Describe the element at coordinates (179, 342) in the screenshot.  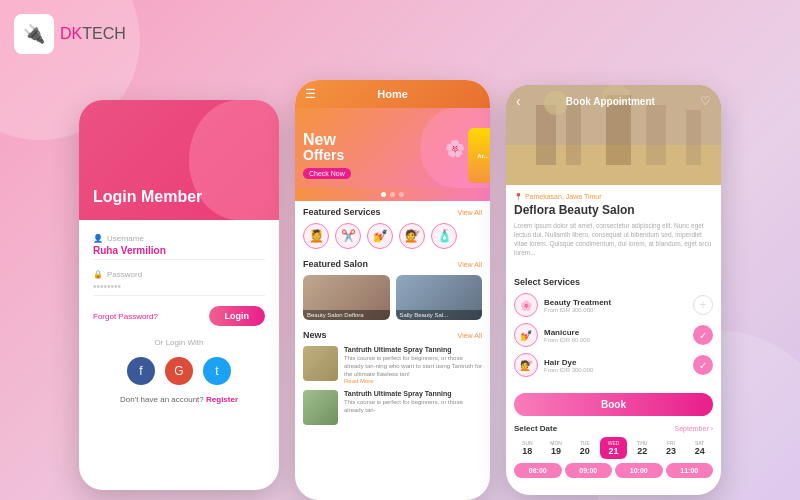
I see `divider: Or Login With` at that location.